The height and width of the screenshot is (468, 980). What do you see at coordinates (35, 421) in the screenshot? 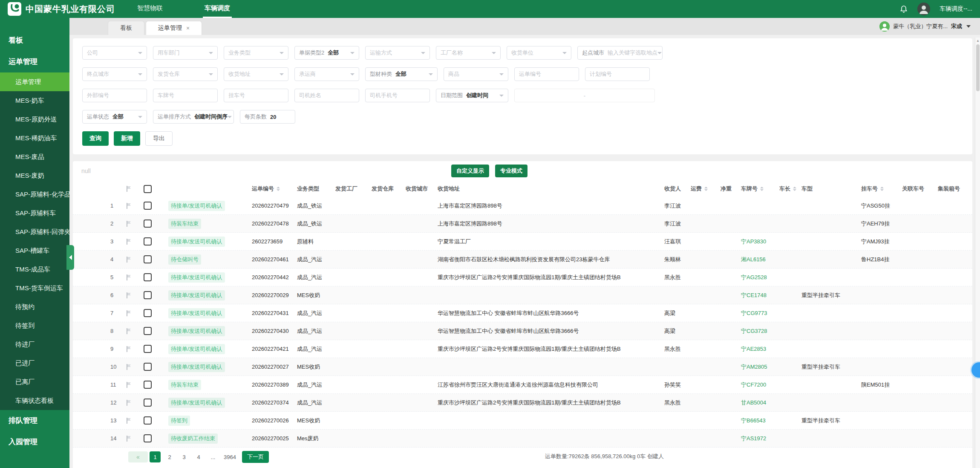
I see `sidebar-item: 排队管理` at bounding box center [35, 421].